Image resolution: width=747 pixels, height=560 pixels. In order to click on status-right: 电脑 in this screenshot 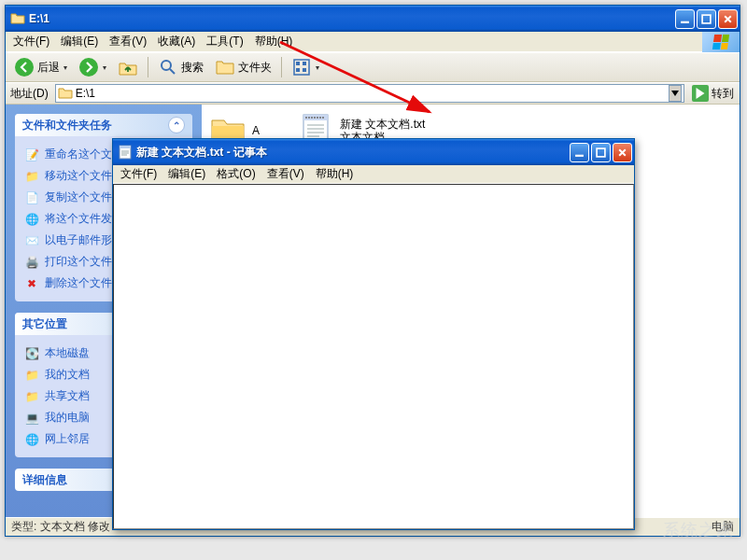, I will do `click(723, 526)`.